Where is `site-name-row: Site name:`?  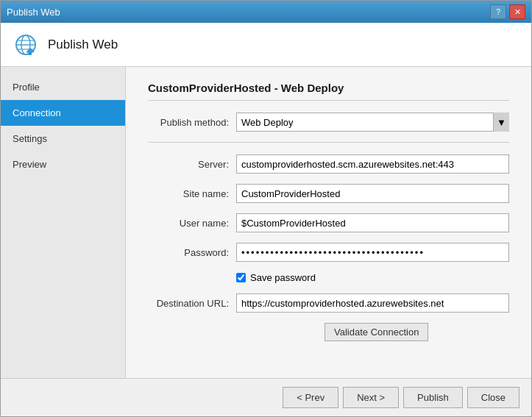
site-name-row: Site name: is located at coordinates (328, 193).